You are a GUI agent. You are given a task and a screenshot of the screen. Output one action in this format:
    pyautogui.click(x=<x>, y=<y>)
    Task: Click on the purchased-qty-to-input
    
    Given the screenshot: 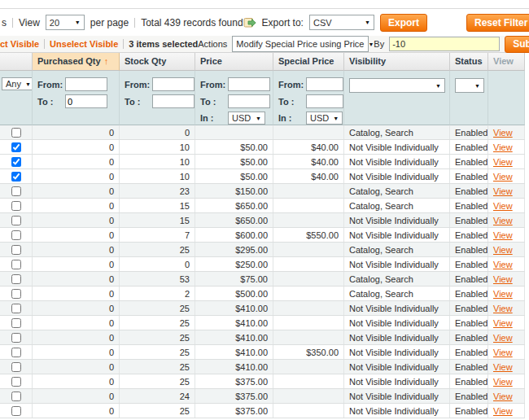 What is the action you would take?
    pyautogui.click(x=86, y=101)
    